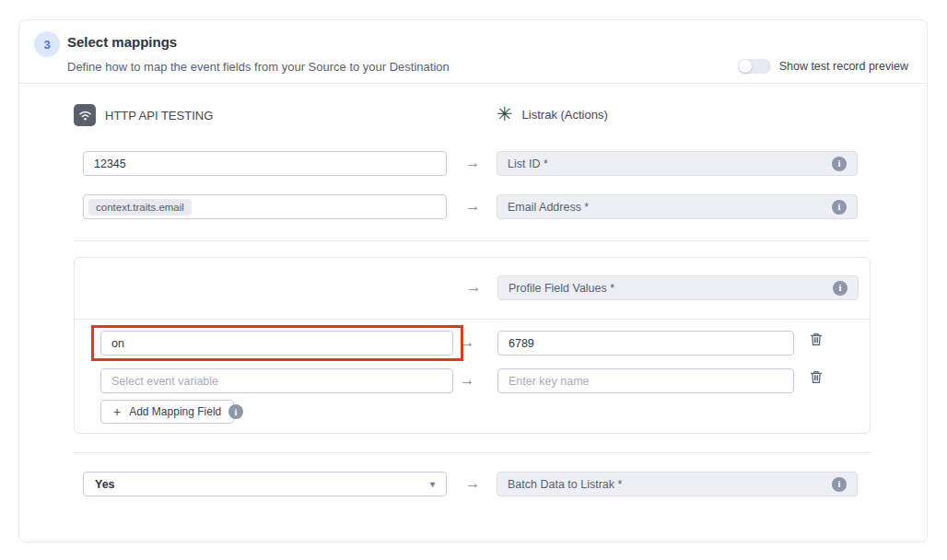 The width and height of the screenshot is (947, 560). I want to click on dest-field-label: Batch Data to Listrak *, so click(670, 484).